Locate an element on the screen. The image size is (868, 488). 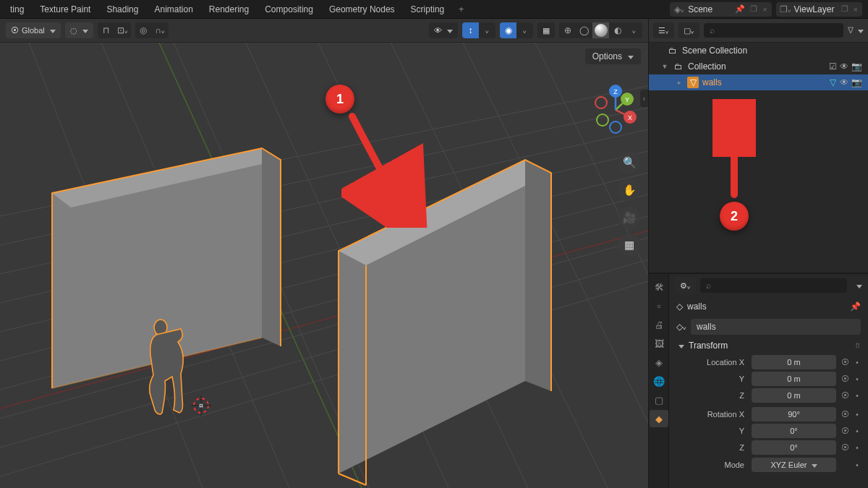
properties-search-bar: ⚙ᵥ ⌕ is located at coordinates (768, 286).